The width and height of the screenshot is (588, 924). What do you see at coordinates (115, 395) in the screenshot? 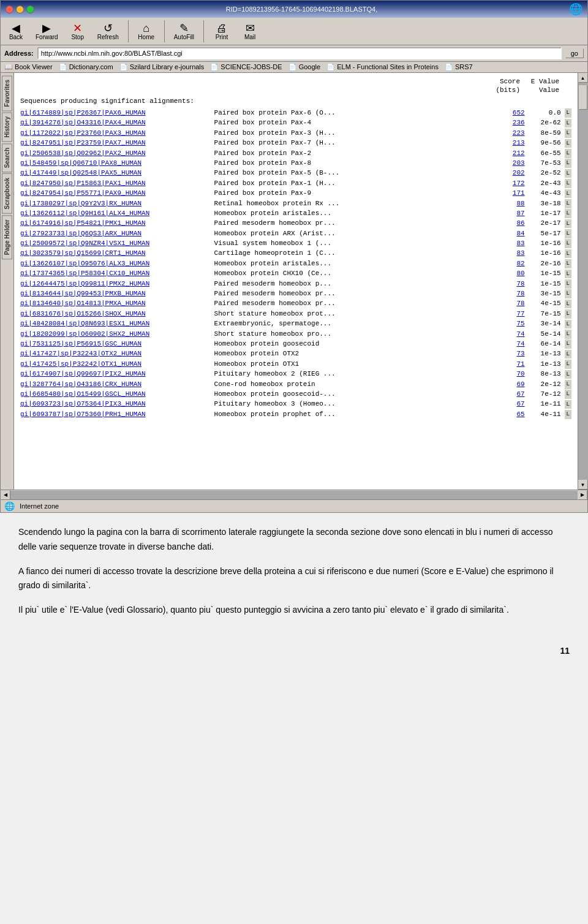
I see `result-accession-link: gi|6685480|sp|O15499|GSCL_HUMAN` at bounding box center [115, 395].